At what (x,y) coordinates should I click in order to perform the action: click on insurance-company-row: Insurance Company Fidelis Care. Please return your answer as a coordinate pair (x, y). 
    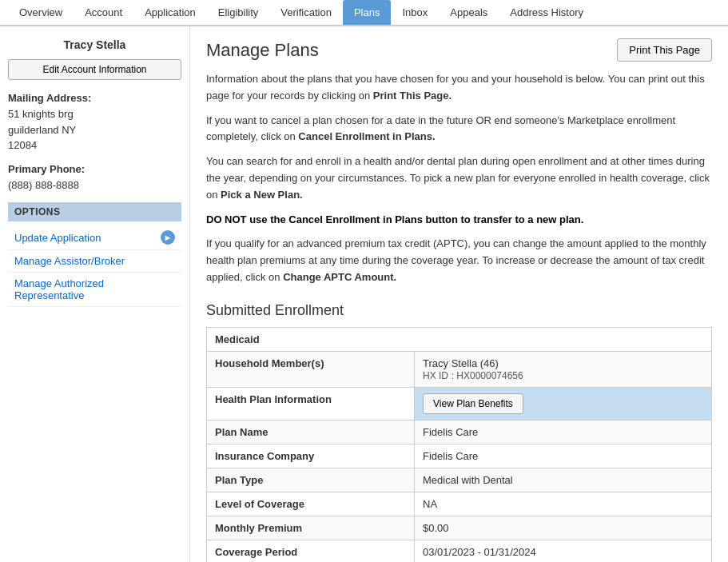
    Looking at the image, I should click on (459, 456).